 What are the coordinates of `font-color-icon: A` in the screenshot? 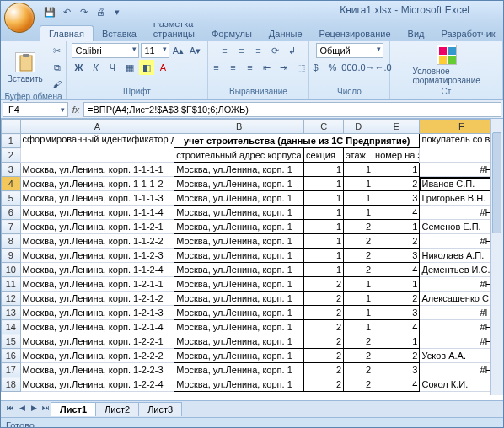 It's located at (164, 67).